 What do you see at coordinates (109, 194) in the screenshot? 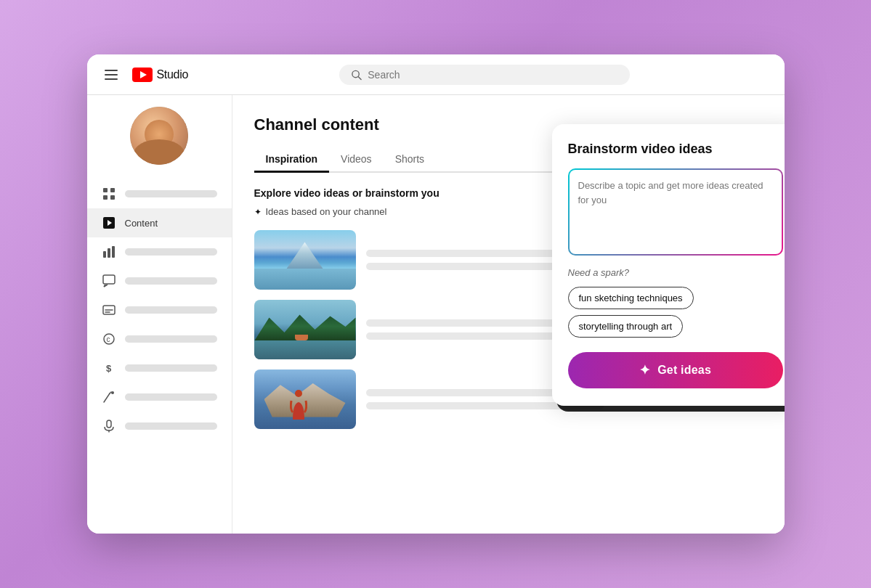
I see `grid-icon` at bounding box center [109, 194].